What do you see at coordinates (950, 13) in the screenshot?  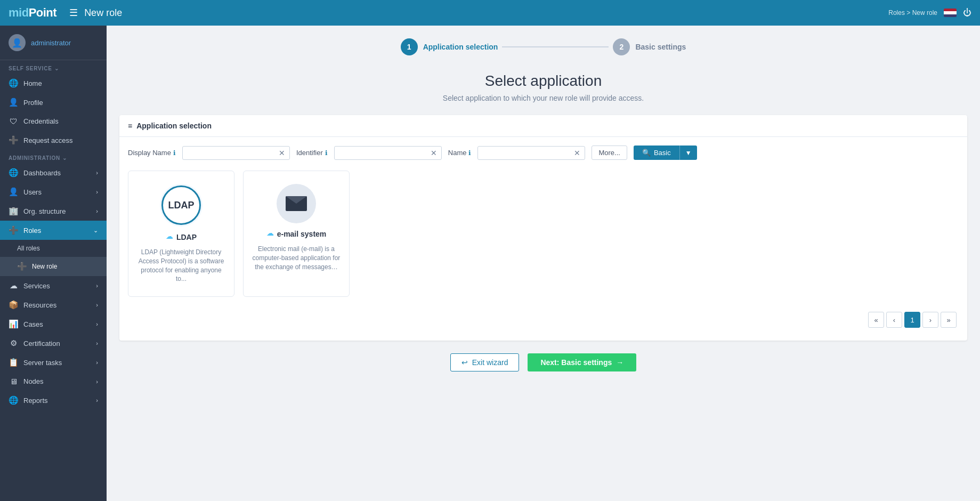 I see `language-flag-icon` at bounding box center [950, 13].